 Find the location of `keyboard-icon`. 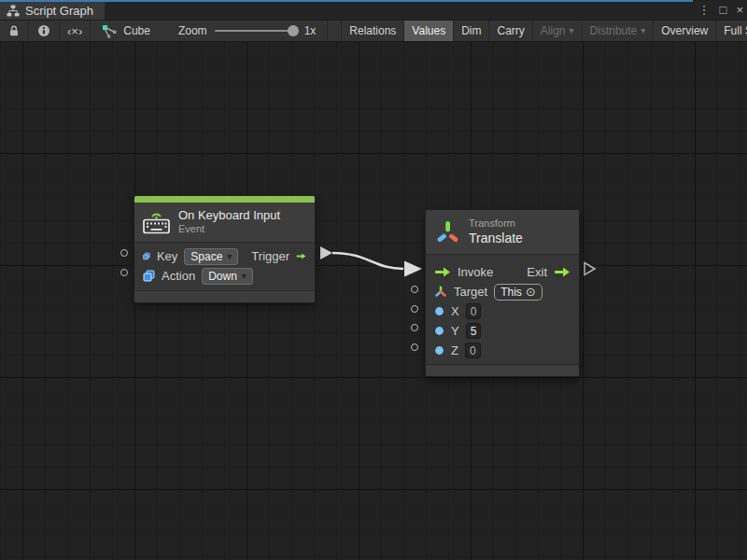

keyboard-icon is located at coordinates (157, 222).